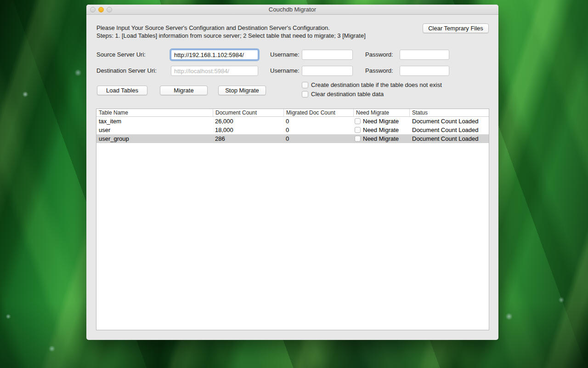 The image size is (588, 368). I want to click on traffic-lights, so click(101, 10).